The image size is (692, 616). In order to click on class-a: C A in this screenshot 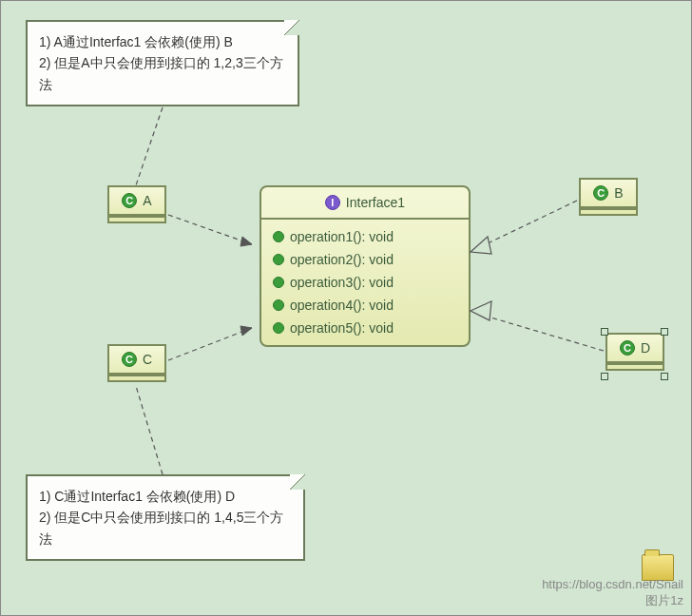, I will do `click(137, 204)`.